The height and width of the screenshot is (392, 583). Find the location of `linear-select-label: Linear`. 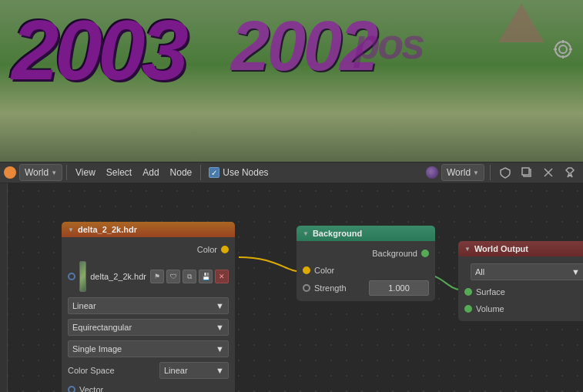

linear-select-label: Linear is located at coordinates (85, 306).